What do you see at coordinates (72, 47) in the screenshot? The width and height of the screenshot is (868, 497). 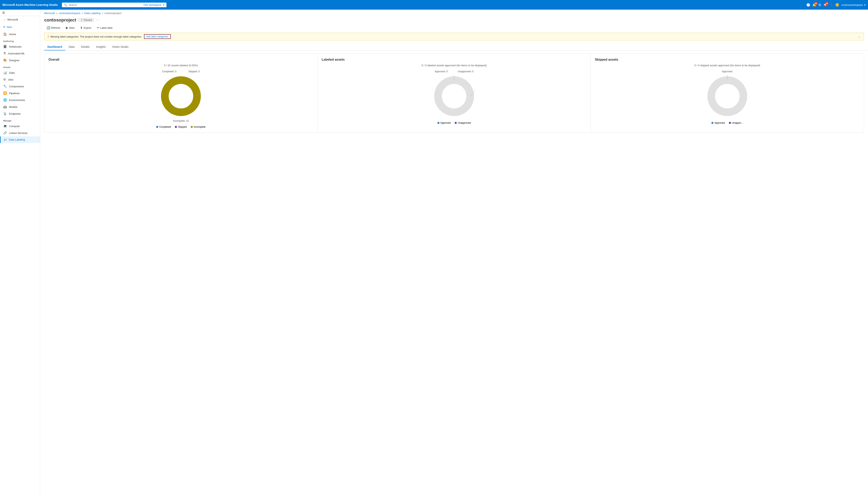 I see `tab-data: Data` at bounding box center [72, 47].